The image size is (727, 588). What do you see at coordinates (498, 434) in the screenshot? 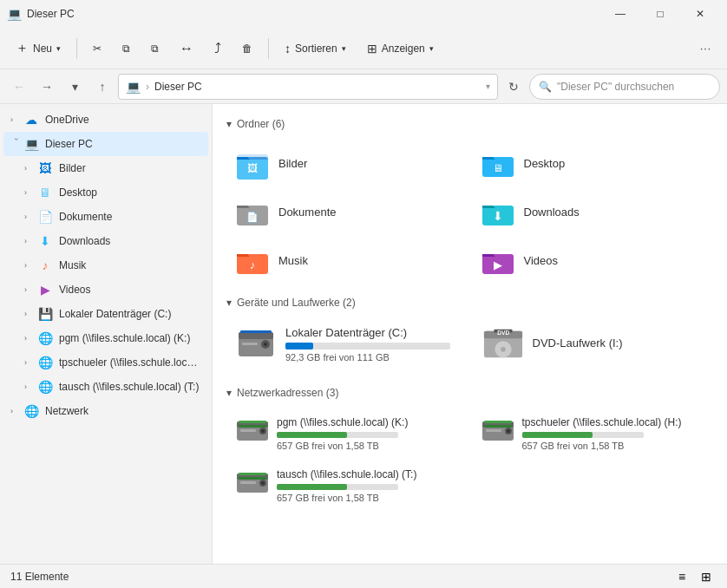
I see `tpschueler-network-icon` at bounding box center [498, 434].